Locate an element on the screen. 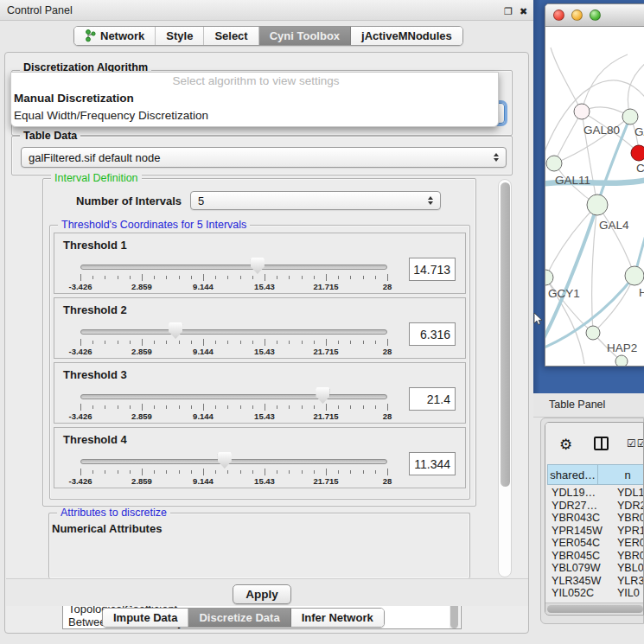 Image resolution: width=644 pixels, height=644 pixels. threshold-1-slider: -3.426 2.859 9.144 15.43 21.715 28 is located at coordinates (233, 274).